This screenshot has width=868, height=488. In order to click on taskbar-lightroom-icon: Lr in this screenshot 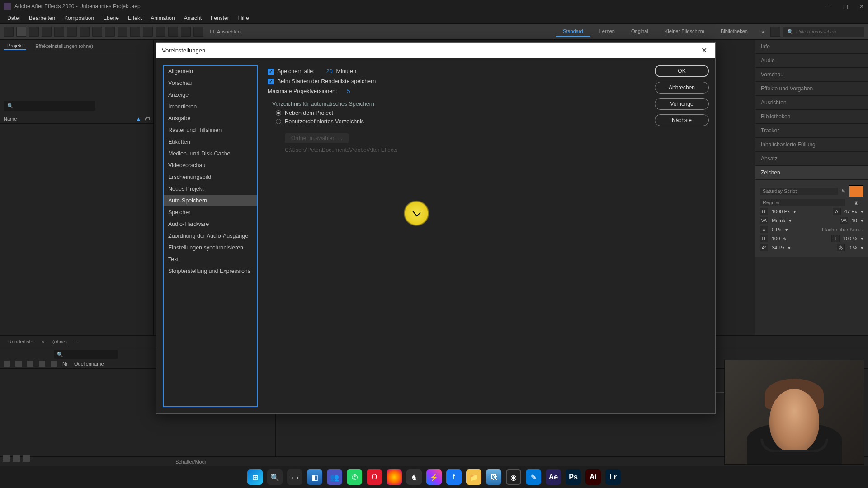, I will do `click(613, 477)`.